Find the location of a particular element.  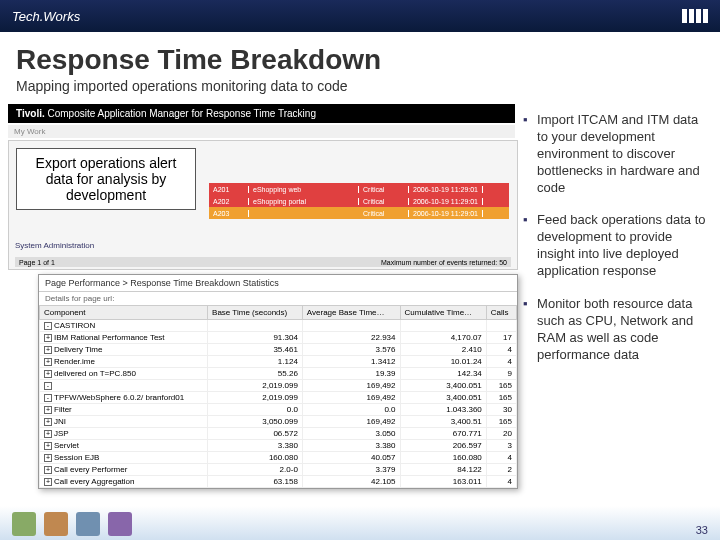

table-header: Base Time (seconds) is located at coordinates (256, 313).